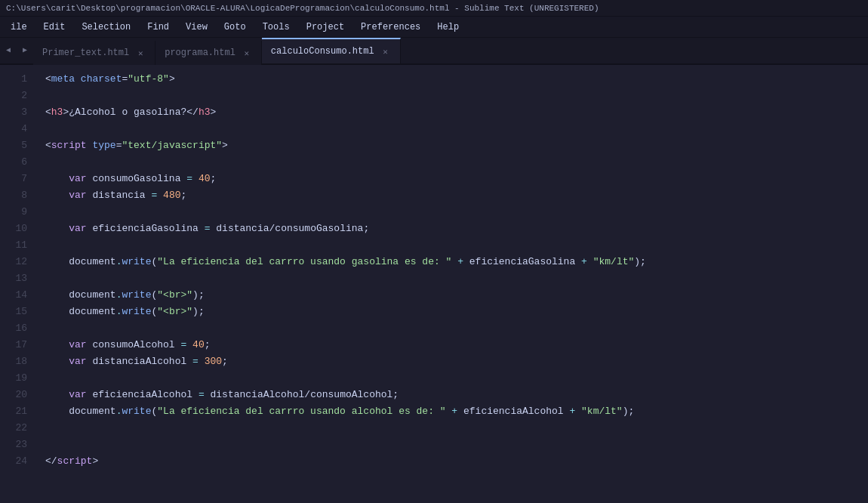 This screenshot has width=868, height=503. Describe the element at coordinates (457, 262) in the screenshot. I see `code-line-12: document.write("La eficiencia del carrro…` at that location.